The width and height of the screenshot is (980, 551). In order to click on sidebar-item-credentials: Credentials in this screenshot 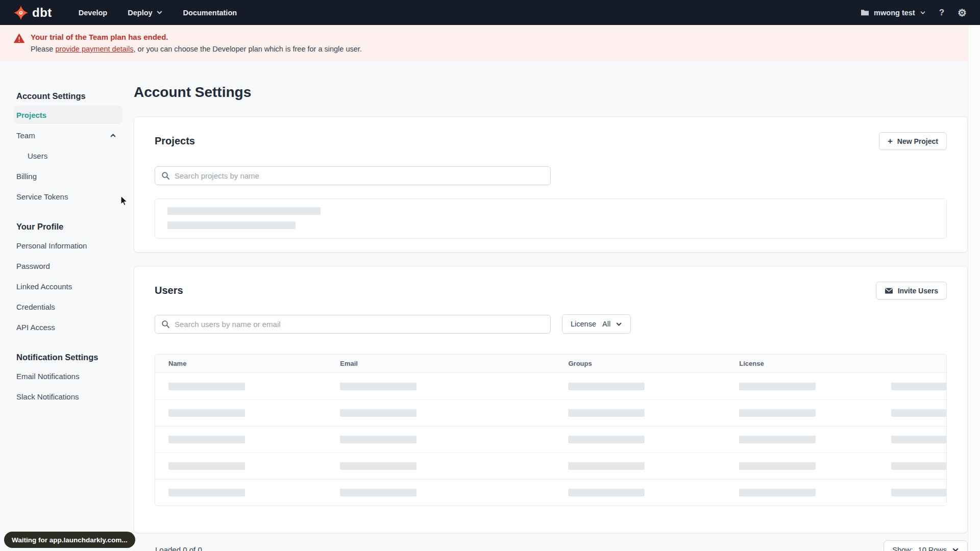, I will do `click(68, 307)`.